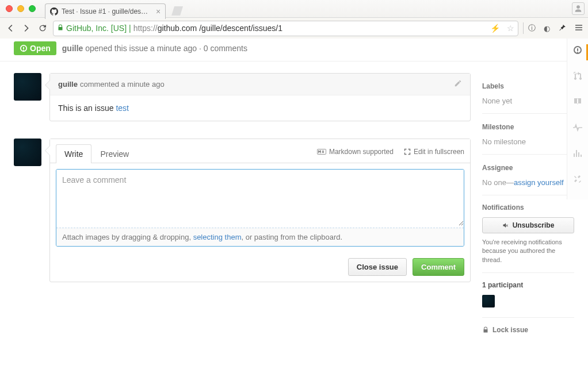 The image size is (588, 369). I want to click on unsubscribe-button: Unsubscribe, so click(528, 225).